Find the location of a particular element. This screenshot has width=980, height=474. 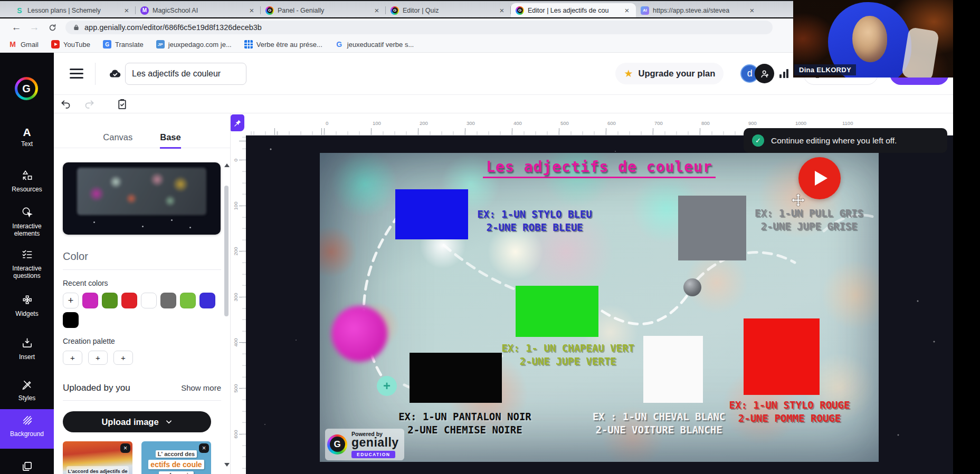

screen-edge is located at coordinates (967, 237).